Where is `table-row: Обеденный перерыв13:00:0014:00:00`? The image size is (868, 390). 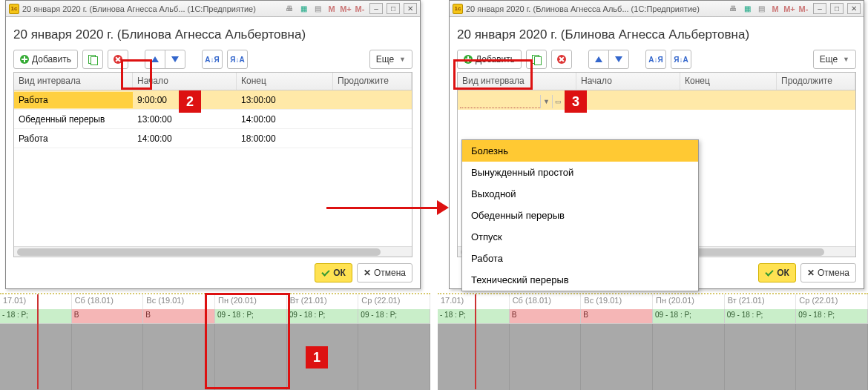
table-row: Обеденный перерыв13:00:0014:00:00 is located at coordinates (213, 119).